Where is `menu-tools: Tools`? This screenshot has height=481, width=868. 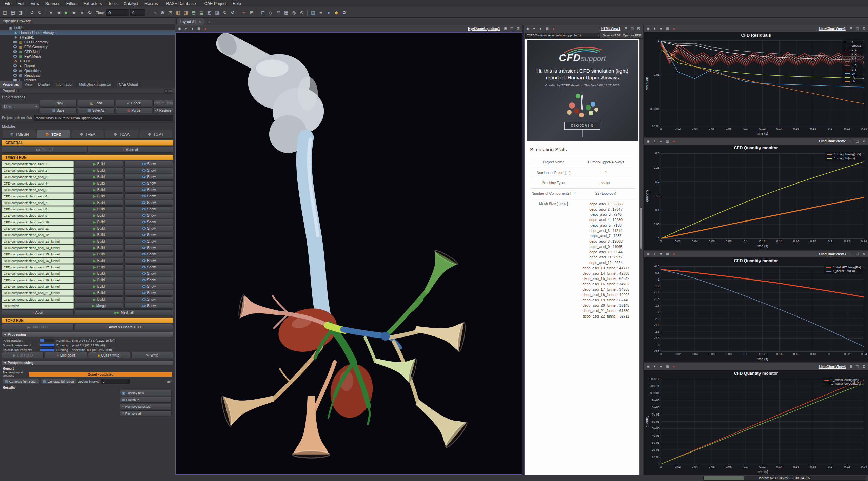
menu-tools: Tools is located at coordinates (113, 4).